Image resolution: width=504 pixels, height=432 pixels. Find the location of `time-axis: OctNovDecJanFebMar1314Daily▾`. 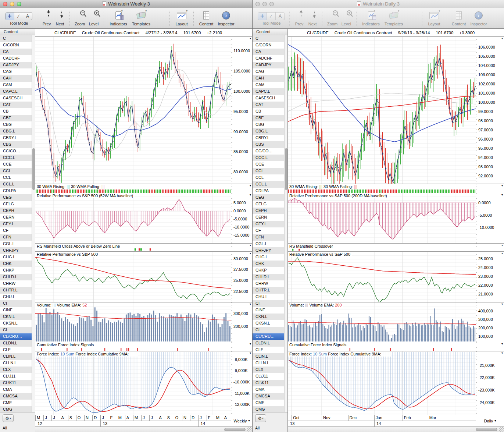

time-axis: OctNovDecJanFebMar1314Daily▾ is located at coordinates (396, 421).